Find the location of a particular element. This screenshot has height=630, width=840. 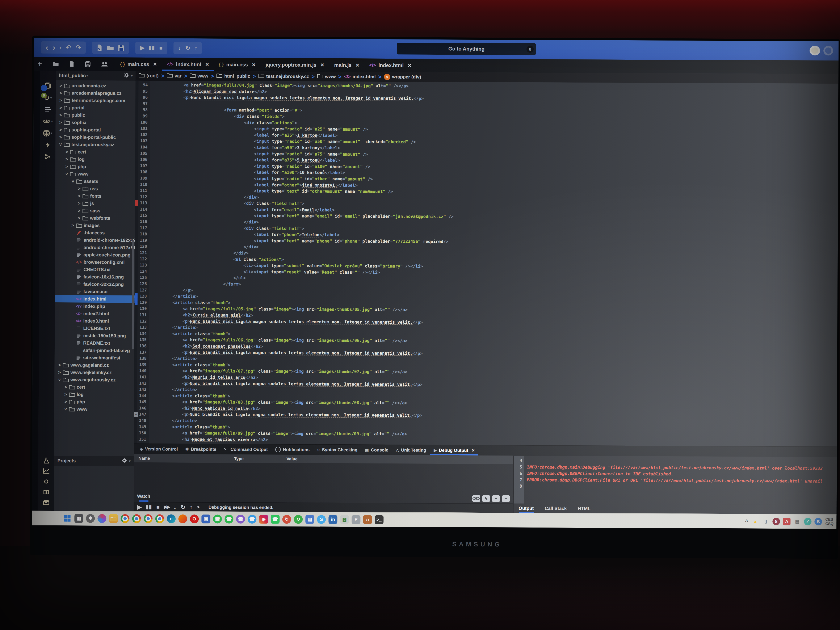

rail-chart-icon is located at coordinates (46, 471).